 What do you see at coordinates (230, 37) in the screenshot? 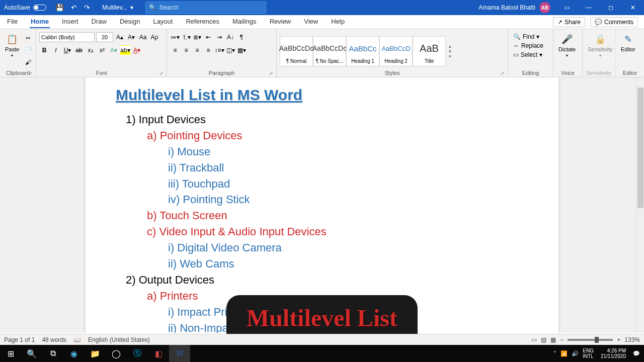
I see `sort-icon: A↓` at bounding box center [230, 37].